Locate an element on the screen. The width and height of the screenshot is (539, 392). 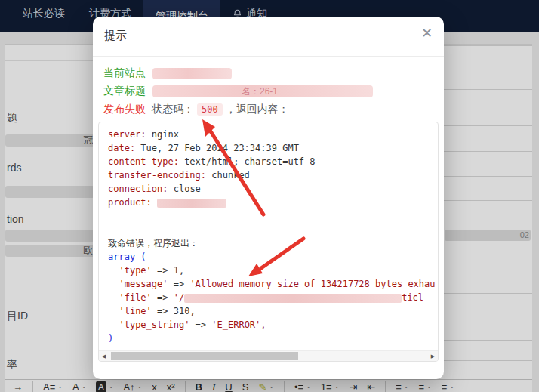
code-line: date: Tue, 27 Feb 2024 23:34:39 GMT is located at coordinates (273, 148).